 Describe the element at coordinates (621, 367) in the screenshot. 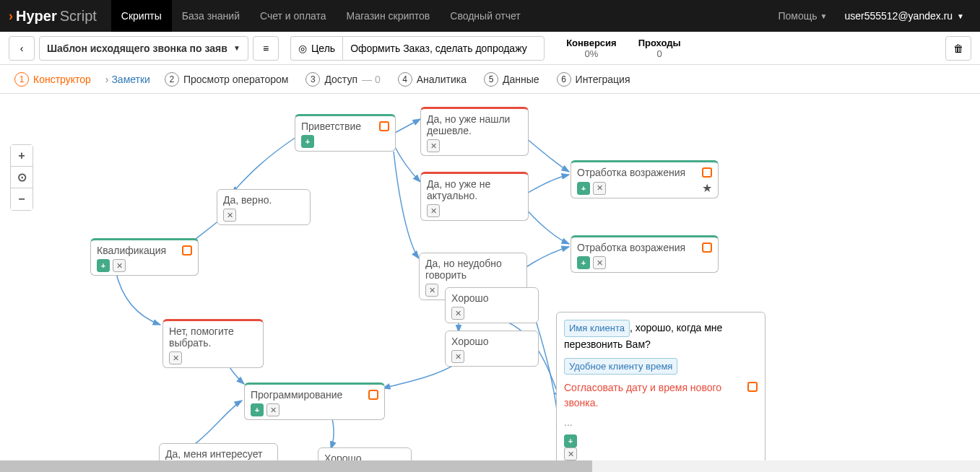

I see `tag-convenient-time: Удобное клиенту время` at that location.